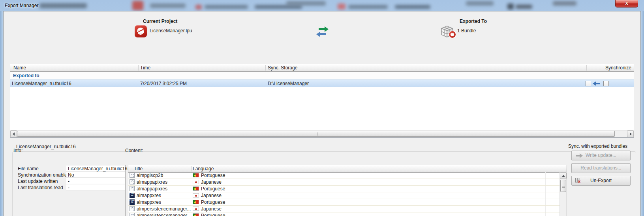 The height and width of the screenshot is (216, 644). I want to click on write-update-button: Write update..., so click(601, 155).